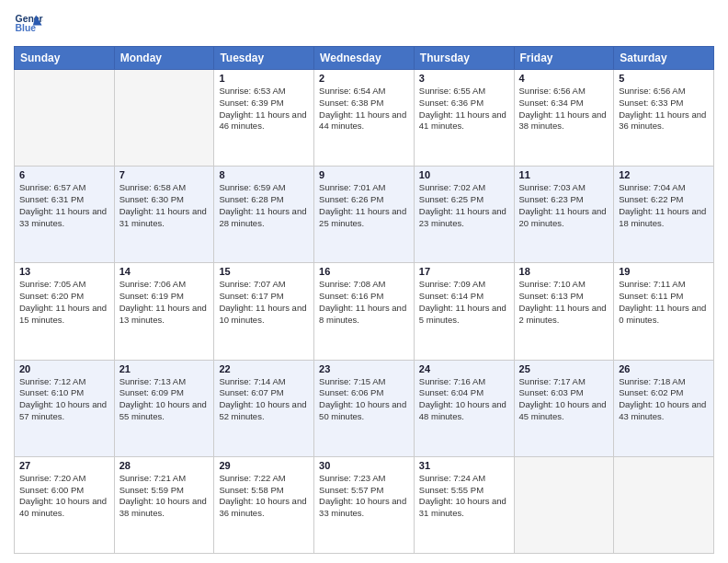 Image resolution: width=728 pixels, height=563 pixels. What do you see at coordinates (564, 302) in the screenshot?
I see `day-details: Sunrise: 7:10 AMSunset: 6:13 PMDaylight:…` at bounding box center [564, 302].